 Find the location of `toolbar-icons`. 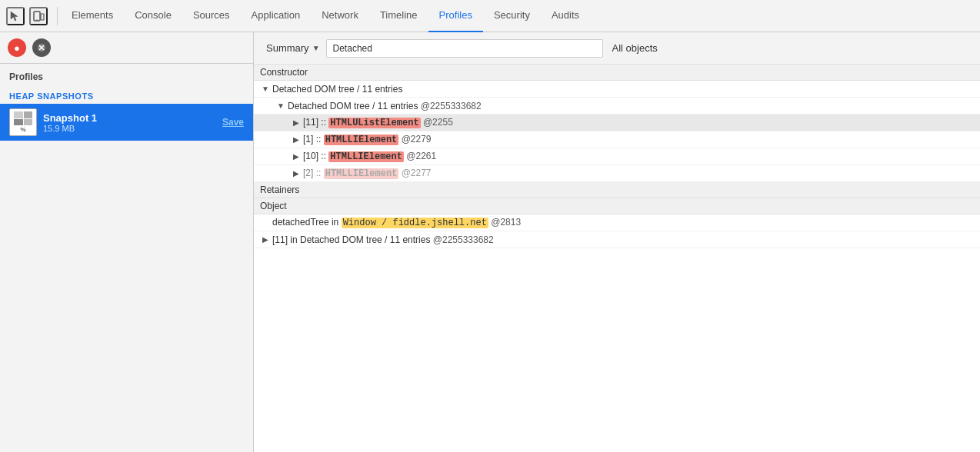

toolbar-icons is located at coordinates (32, 16).